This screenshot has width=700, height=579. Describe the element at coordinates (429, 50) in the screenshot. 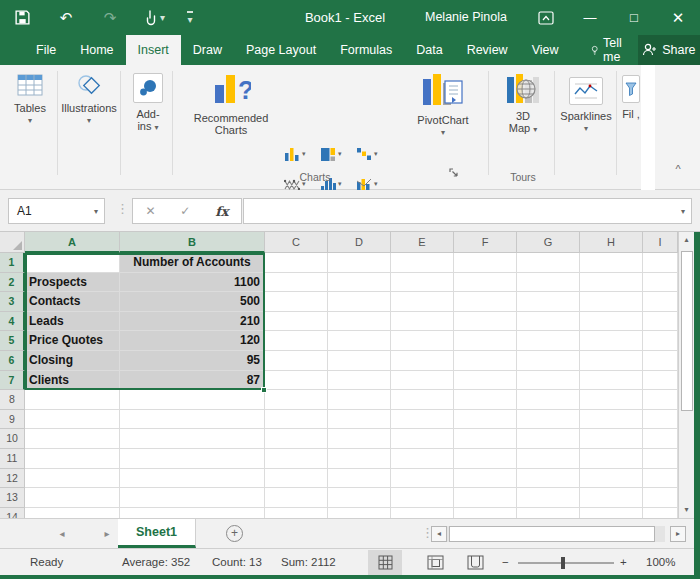

I see `tab-data: Data` at that location.